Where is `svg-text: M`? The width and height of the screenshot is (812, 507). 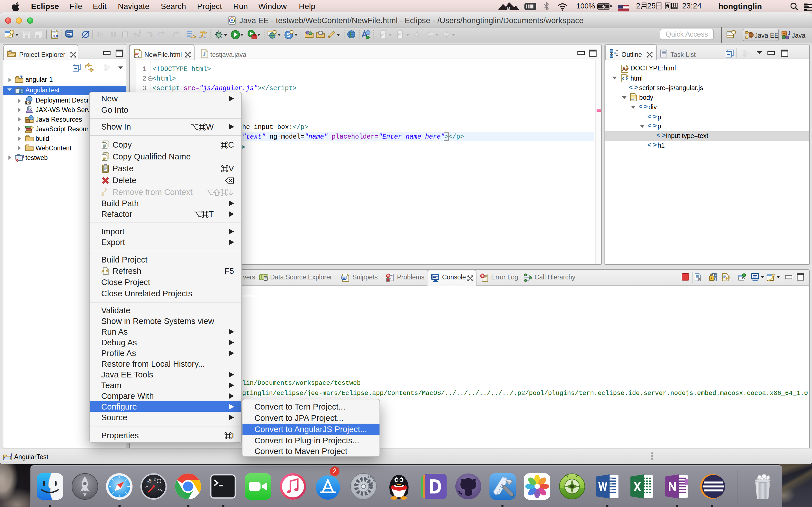
svg-text: M is located at coordinates (509, 9).